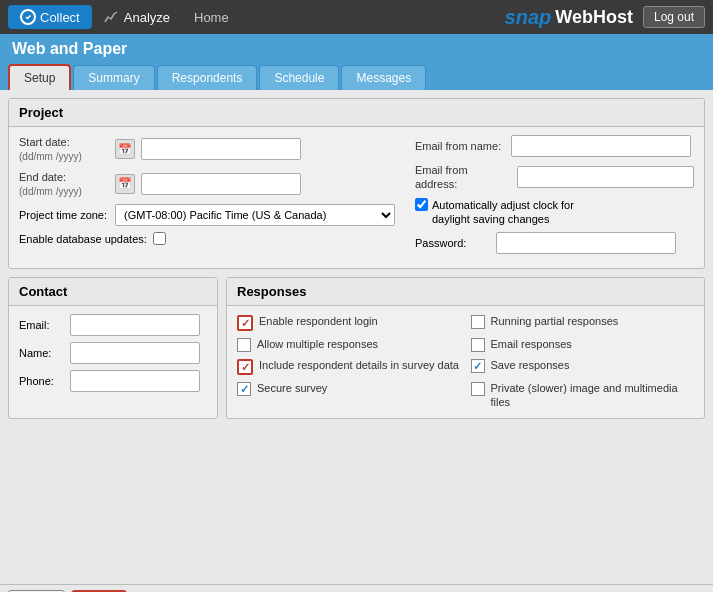  I want to click on enable-login-label: Enable respondent login, so click(318, 321).